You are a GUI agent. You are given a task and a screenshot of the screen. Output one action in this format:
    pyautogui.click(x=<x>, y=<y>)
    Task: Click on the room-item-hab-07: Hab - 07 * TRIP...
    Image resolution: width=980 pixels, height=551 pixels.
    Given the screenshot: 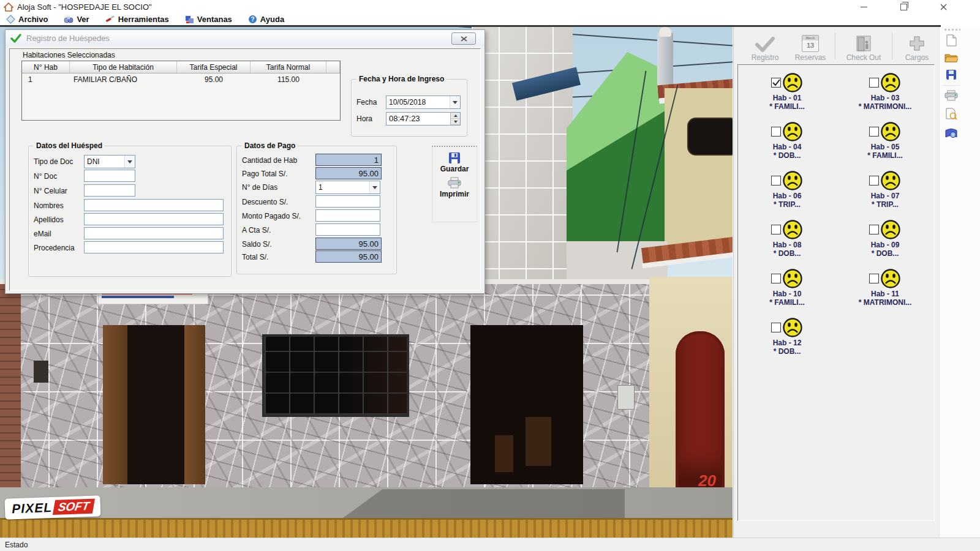 What is the action you would take?
    pyautogui.click(x=885, y=195)
    